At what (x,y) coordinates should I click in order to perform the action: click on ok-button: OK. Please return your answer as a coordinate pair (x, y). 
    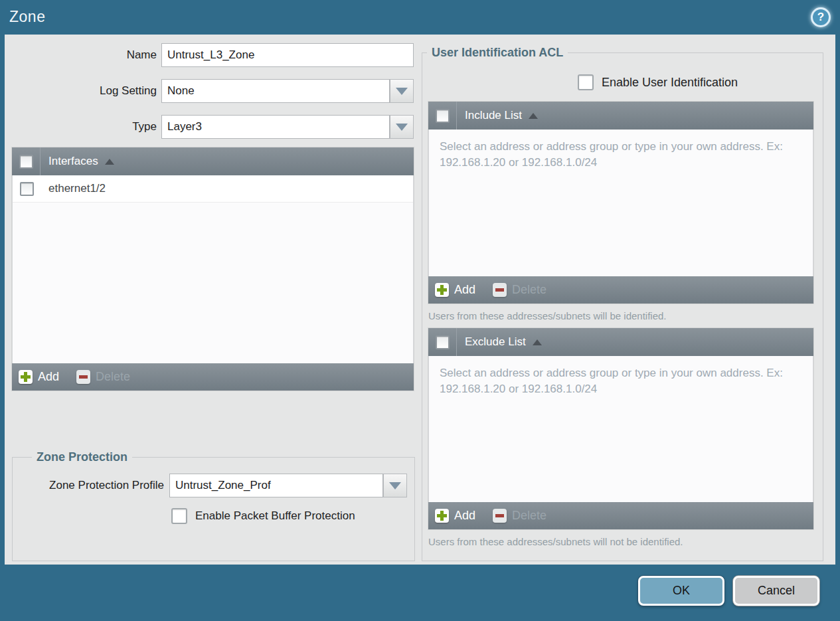
    Looking at the image, I should click on (681, 591).